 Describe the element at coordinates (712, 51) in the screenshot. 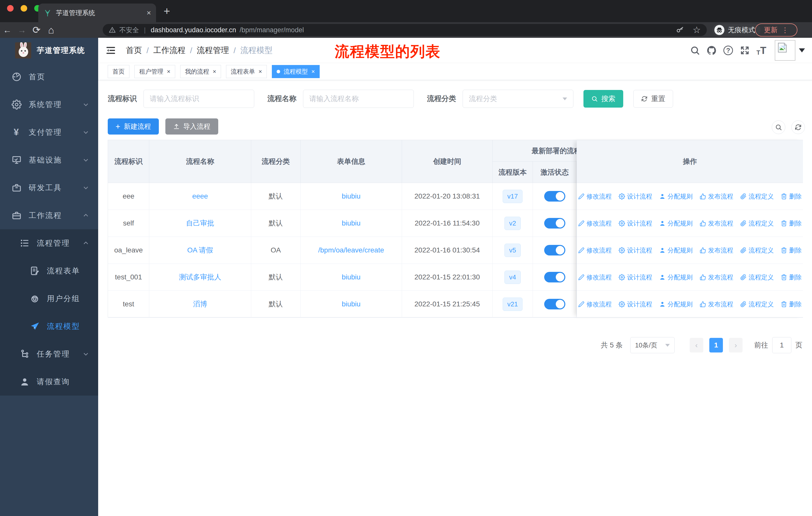

I see `github-icon` at that location.